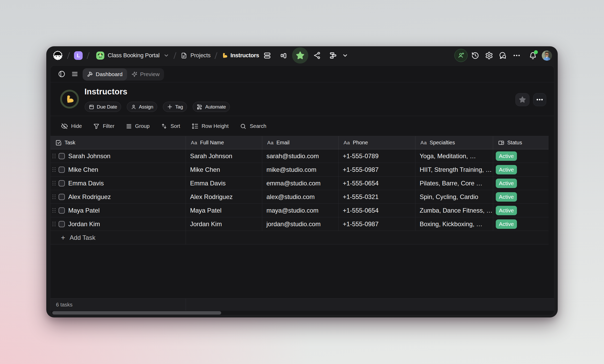  Describe the element at coordinates (300, 211) in the screenshot. I see `table-row: Maya Patel Maya Patel maya@studio.com +1…` at that location.